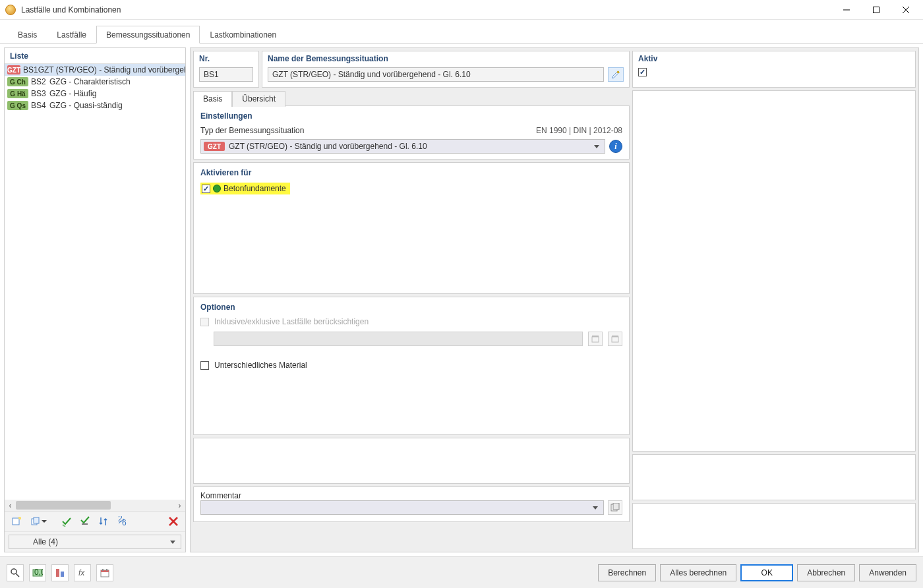 This screenshot has height=588, width=923. I want to click on option-input-disabled, so click(398, 339).